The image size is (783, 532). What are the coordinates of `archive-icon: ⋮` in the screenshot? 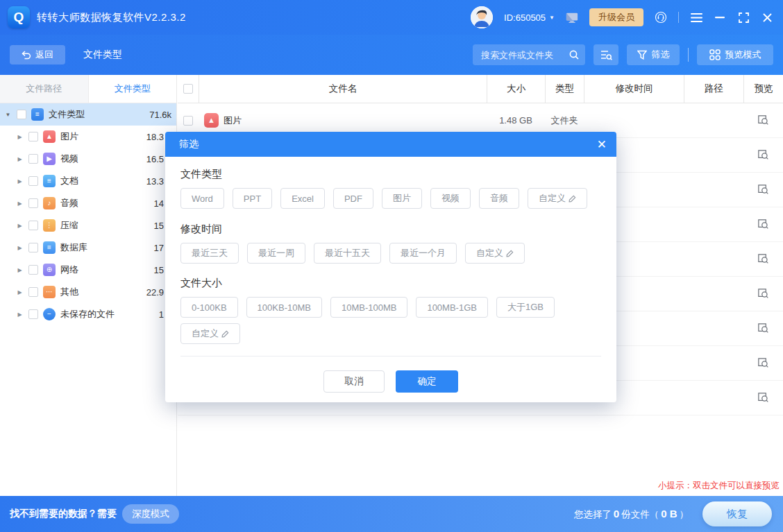 It's located at (49, 225).